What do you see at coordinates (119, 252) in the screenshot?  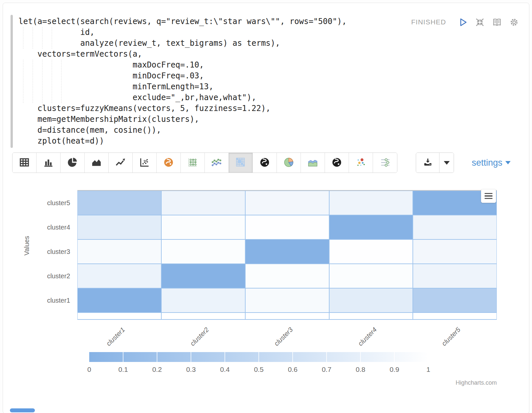 I see `heatmap-cell-cluster3-cluster1` at bounding box center [119, 252].